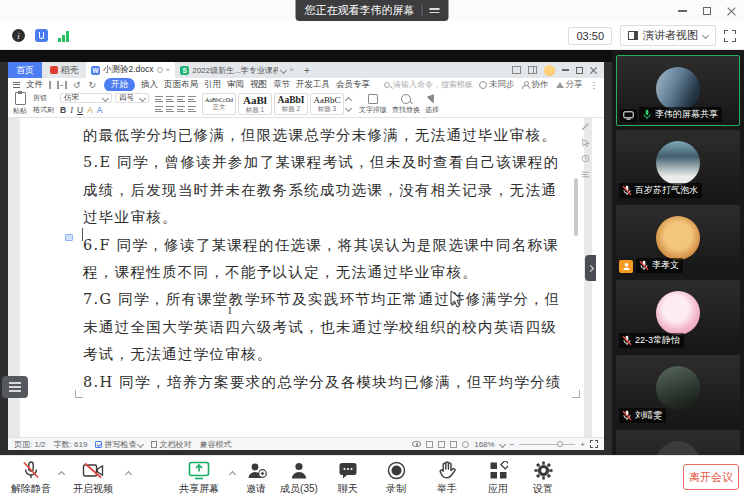 This screenshot has height=498, width=744. Describe the element at coordinates (15, 387) in the screenshot. I see `doc-navigation-button` at that location.